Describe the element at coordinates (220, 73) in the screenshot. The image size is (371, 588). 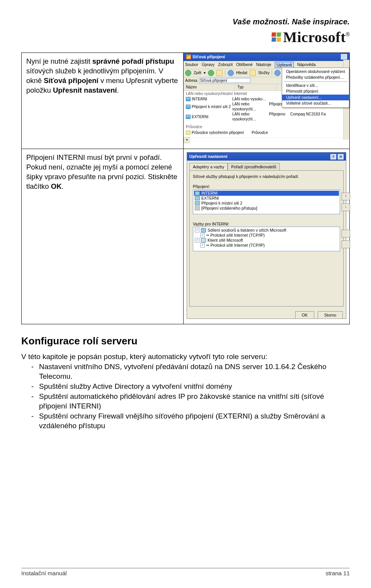
I see `up-icon` at that location.